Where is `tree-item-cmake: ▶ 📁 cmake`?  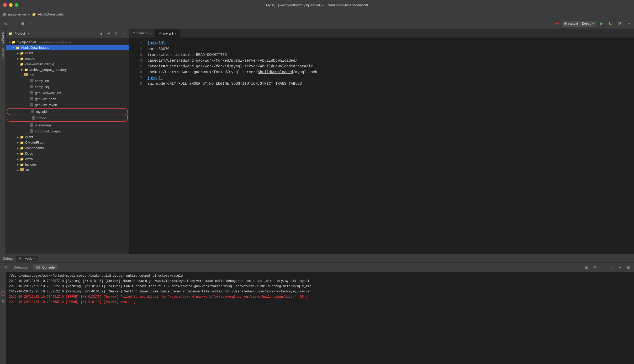 tree-item-cmake: ▶ 📁 cmake is located at coordinates (67, 59).